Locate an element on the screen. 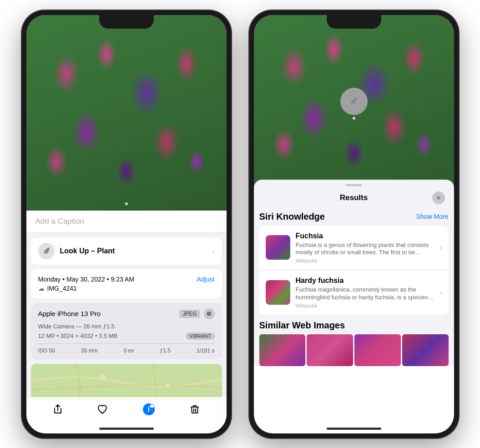  lookup-icon is located at coordinates (46, 251).